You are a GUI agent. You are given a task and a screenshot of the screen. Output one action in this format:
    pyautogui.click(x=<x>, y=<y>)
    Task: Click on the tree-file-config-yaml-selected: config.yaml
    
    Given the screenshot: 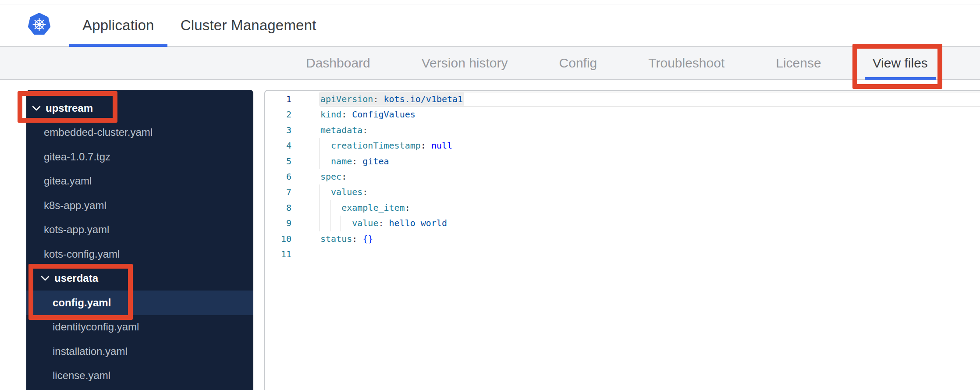 What is the action you would take?
    pyautogui.click(x=140, y=303)
    